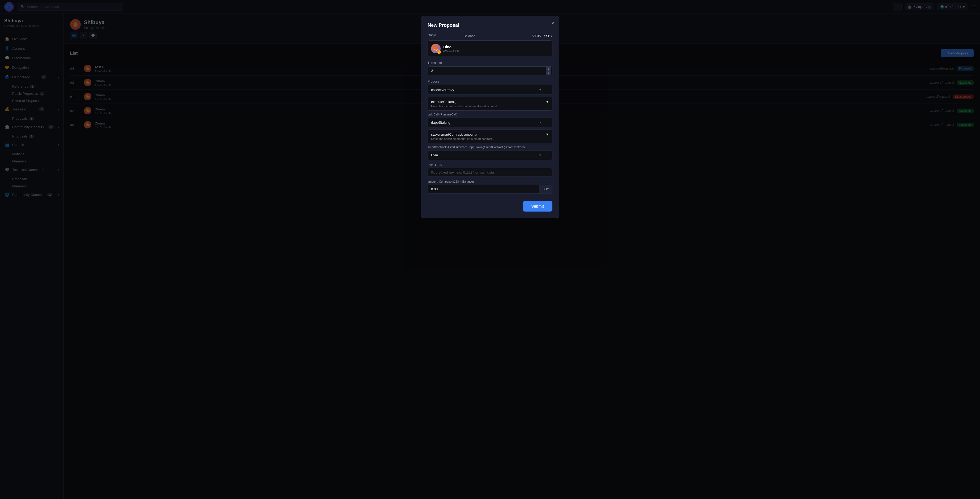 This screenshot has width=980, height=499. Describe the element at coordinates (490, 104) in the screenshot. I see `execute-call-dropdown: executeCall(call) ▼ Executes the call on…` at that location.